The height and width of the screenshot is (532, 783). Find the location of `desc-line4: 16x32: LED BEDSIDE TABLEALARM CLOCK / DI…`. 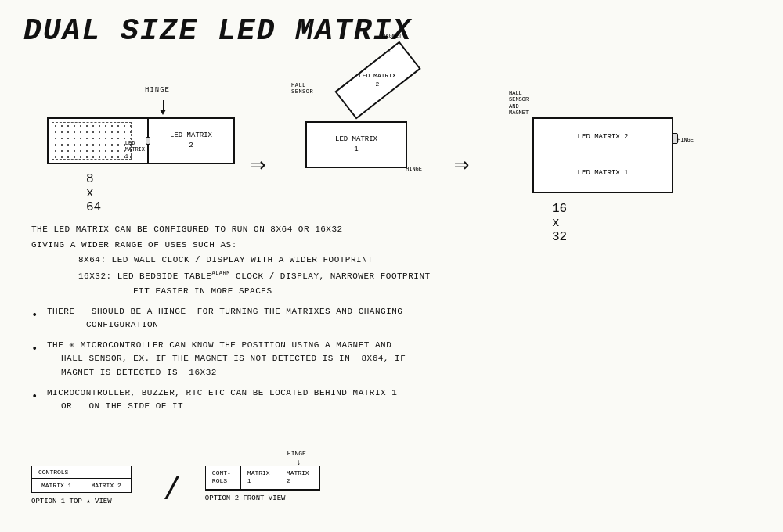

desc-line4: 16x32: LED BEDSIDE TABLEALARM CLOCK / DI… is located at coordinates (423, 276).